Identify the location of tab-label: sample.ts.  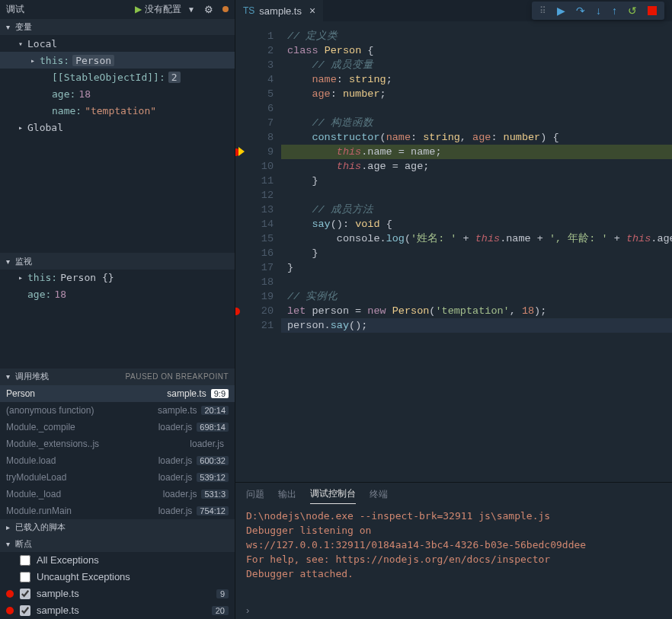
(280, 11).